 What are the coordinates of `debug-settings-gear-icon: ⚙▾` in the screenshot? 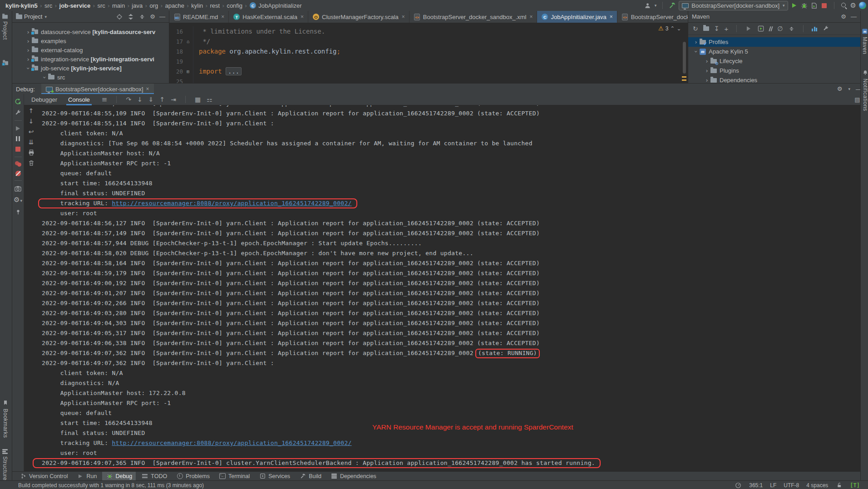 It's located at (18, 200).